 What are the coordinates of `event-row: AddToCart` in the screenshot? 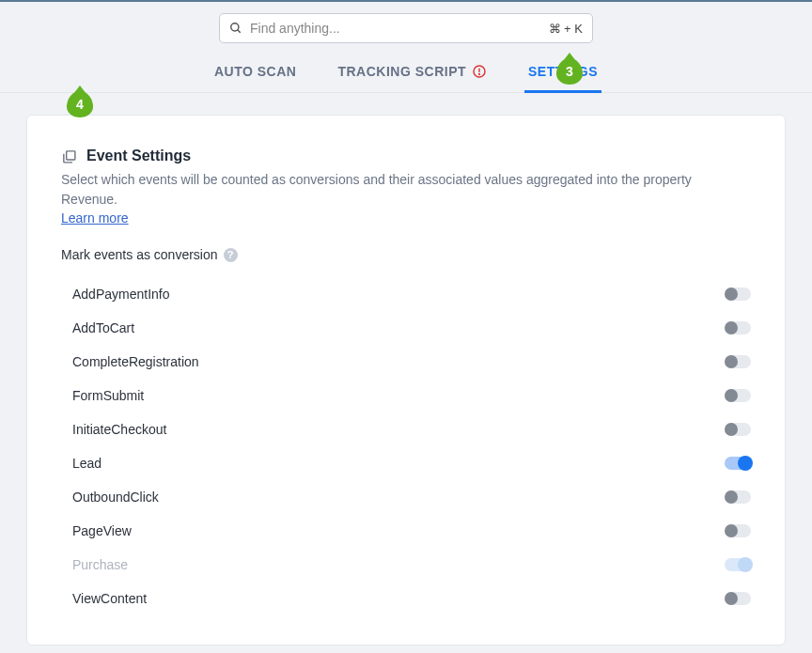 It's located at (412, 328).